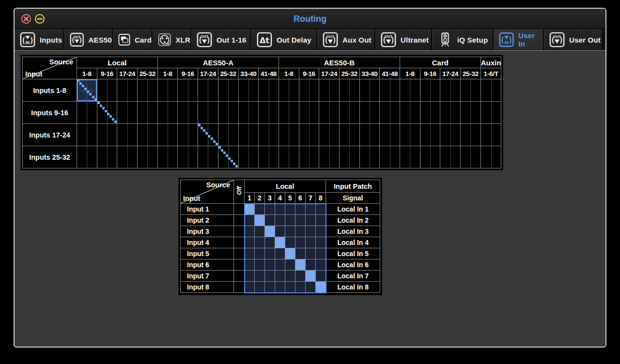 This screenshot has height=364, width=620. Describe the element at coordinates (404, 40) in the screenshot. I see `tab-ultranet: ( ) OUT Ultranet` at that location.